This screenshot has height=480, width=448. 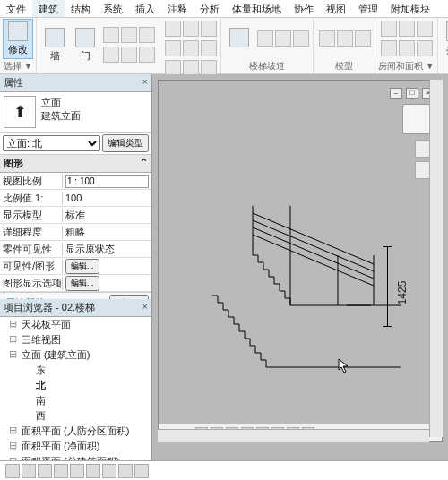 What do you see at coordinates (85, 45) in the screenshot?
I see `ribbon-门: 门` at bounding box center [85, 45].